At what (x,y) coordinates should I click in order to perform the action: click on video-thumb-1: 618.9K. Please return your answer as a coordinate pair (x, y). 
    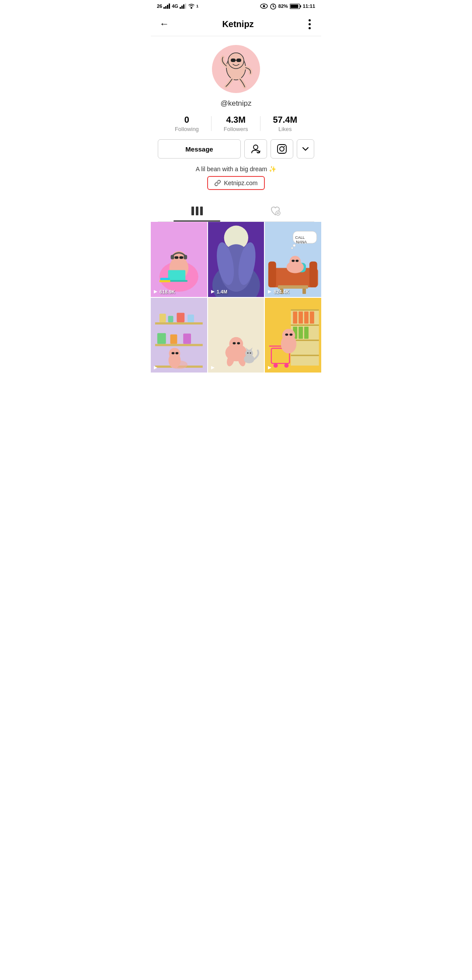
    Looking at the image, I should click on (179, 259).